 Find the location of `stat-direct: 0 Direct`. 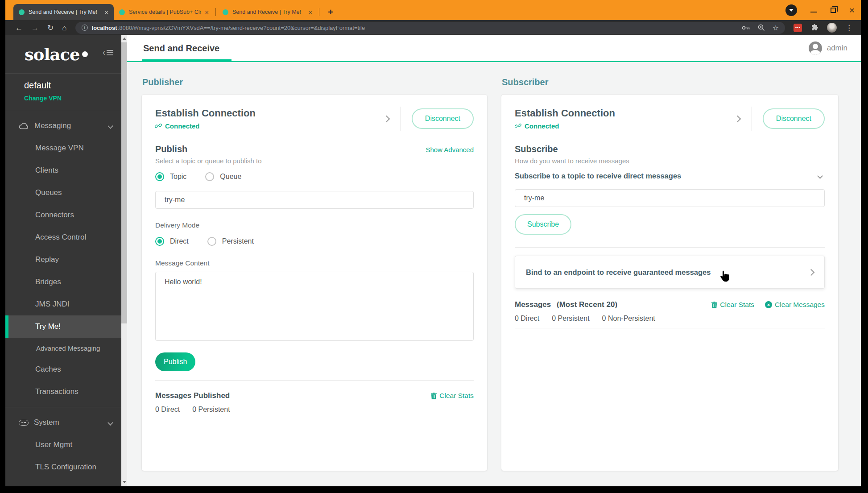

stat-direct: 0 Direct is located at coordinates (527, 319).